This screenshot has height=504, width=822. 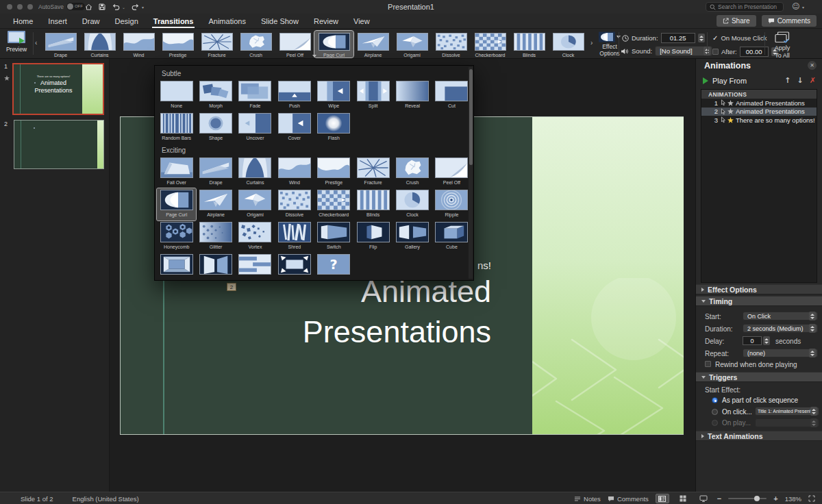 I want to click on tab-design: Design, so click(x=127, y=21).